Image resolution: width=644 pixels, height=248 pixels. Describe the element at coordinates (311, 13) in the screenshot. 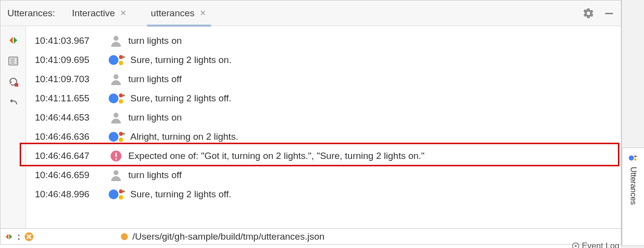

I see `tab-bar: Utterances: Interactive ✕ utterances ✕` at that location.